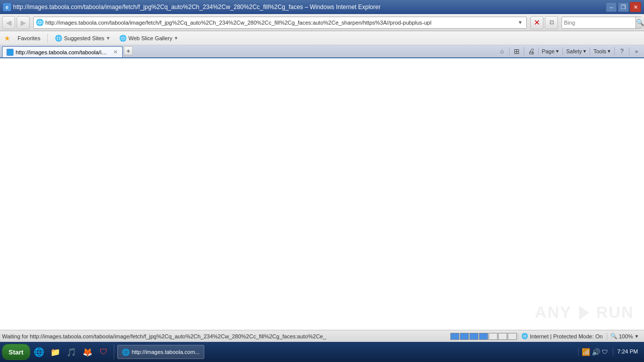 Image resolution: width=644 pixels, height=362 pixels. I want to click on tab-label: http://images.taboola.com/taboola/image/…, so click(62, 52).